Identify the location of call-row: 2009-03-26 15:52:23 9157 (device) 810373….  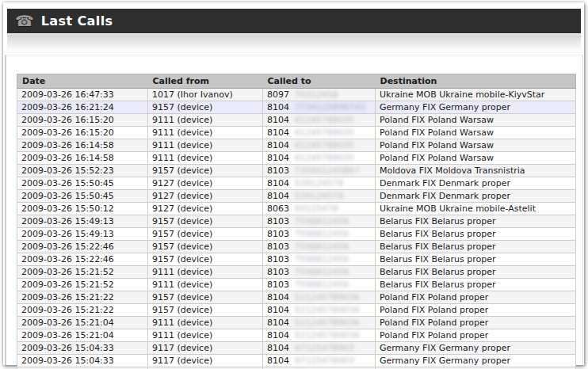
(296, 171).